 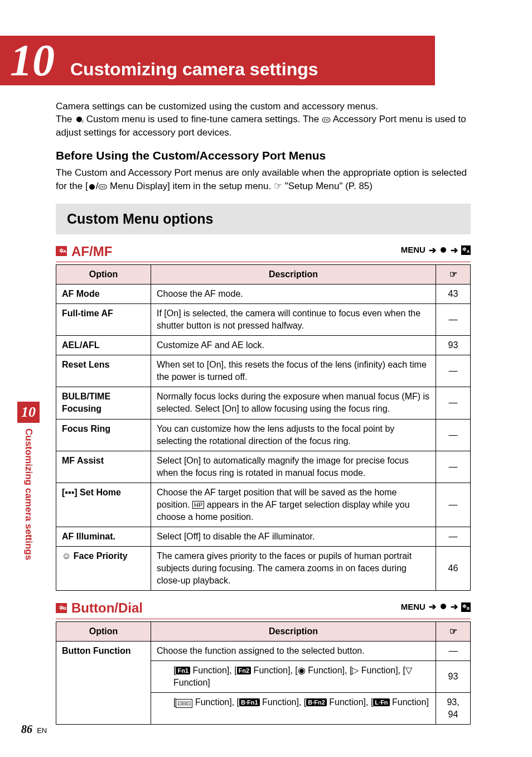 What do you see at coordinates (293, 631) in the screenshot?
I see `col-description: Description` at bounding box center [293, 631].